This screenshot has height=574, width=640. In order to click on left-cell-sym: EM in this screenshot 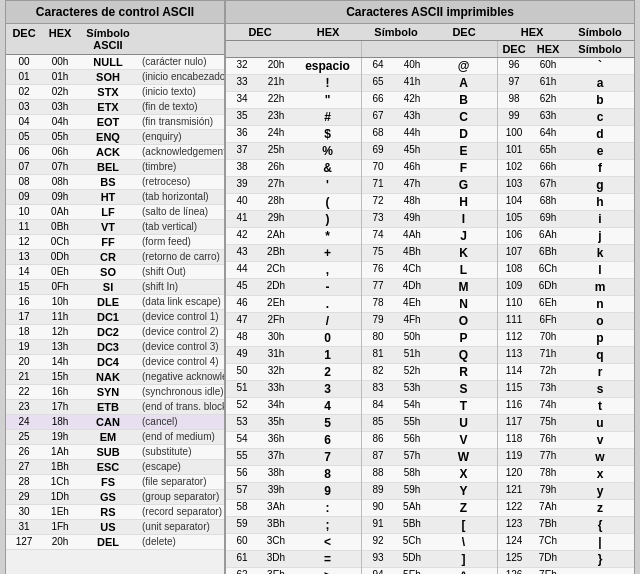, I will do `click(108, 437)`.